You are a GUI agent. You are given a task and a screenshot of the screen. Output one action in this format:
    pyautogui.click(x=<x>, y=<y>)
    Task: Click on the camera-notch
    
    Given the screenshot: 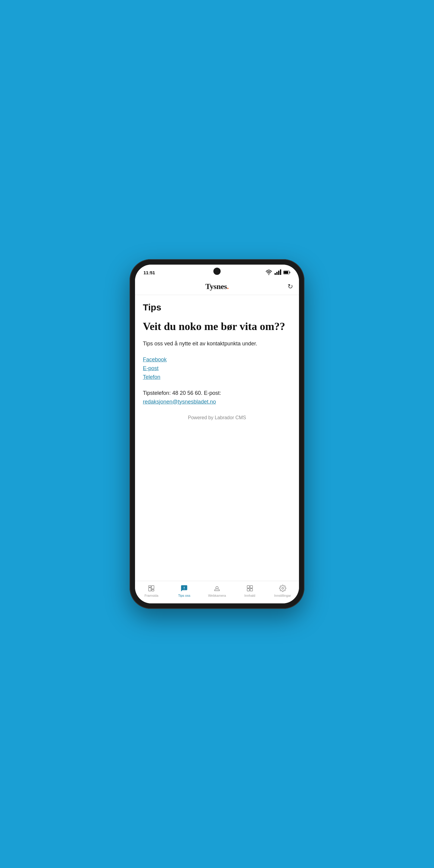 What is the action you would take?
    pyautogui.click(x=217, y=271)
    